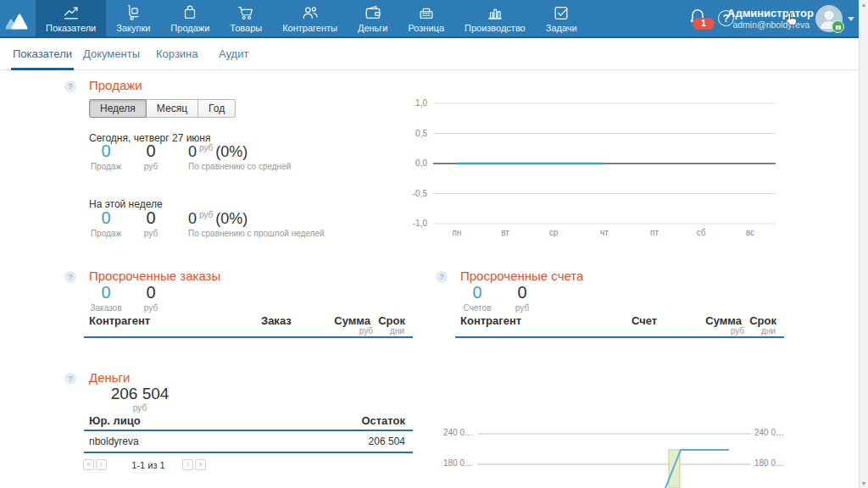  Describe the element at coordinates (373, 28) in the screenshot. I see `nav-item-label: Деньги` at that location.